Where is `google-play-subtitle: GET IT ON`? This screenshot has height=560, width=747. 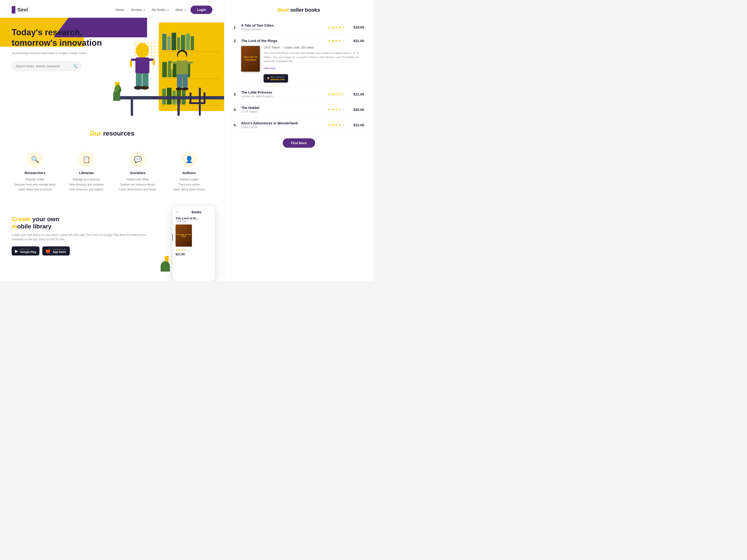 google-play-subtitle: GET IT ON is located at coordinates (28, 249).